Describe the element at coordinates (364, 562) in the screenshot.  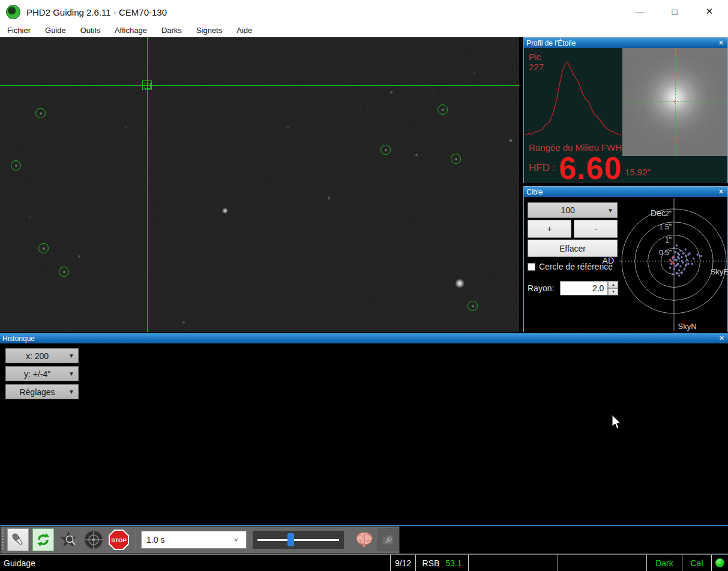
I see `statusbar: Guidage 9/12 RSB 53.1 Dark Cal` at that location.